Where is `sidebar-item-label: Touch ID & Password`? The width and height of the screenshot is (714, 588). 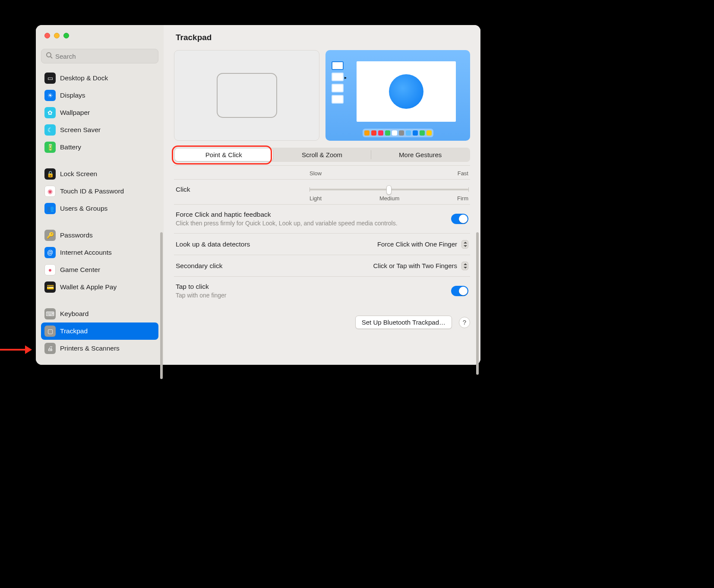
sidebar-item-label: Touch ID & Password is located at coordinates (92, 191).